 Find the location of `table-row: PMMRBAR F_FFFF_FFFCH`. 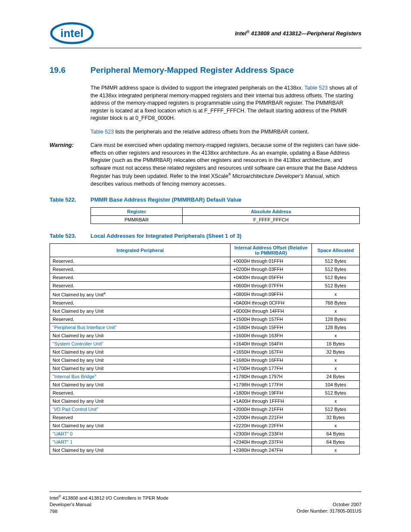

table-row: PMMRBAR F_FFFF_FFFCH is located at coordinates (225, 220).